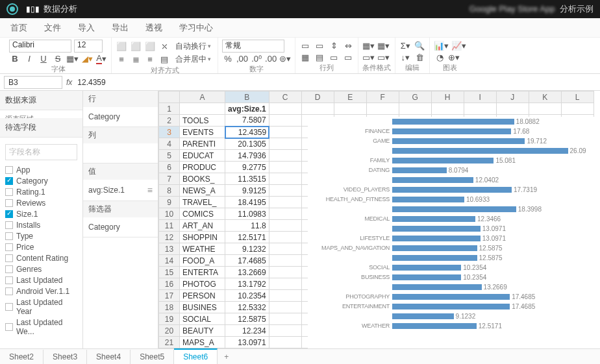 The image size is (600, 364). Describe the element at coordinates (169, 179) in the screenshot. I see `row-7: 7` at that location.